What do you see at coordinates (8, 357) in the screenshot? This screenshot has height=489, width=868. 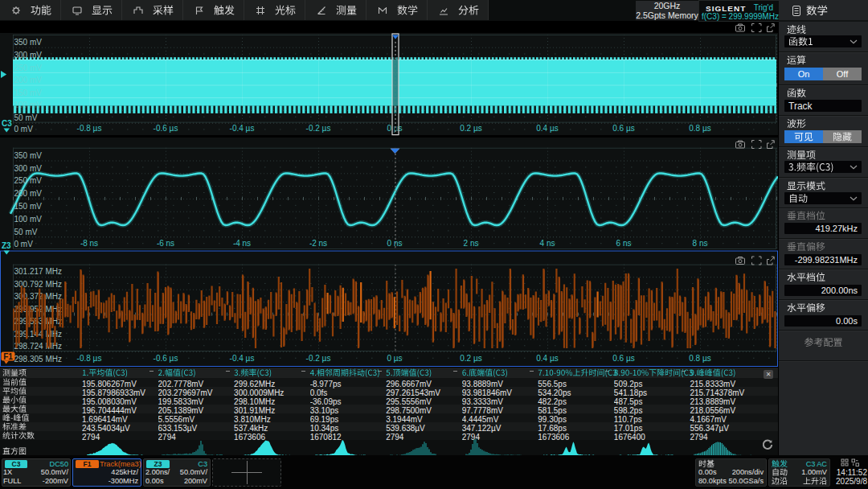 I see `svg-text: F1` at bounding box center [8, 357].